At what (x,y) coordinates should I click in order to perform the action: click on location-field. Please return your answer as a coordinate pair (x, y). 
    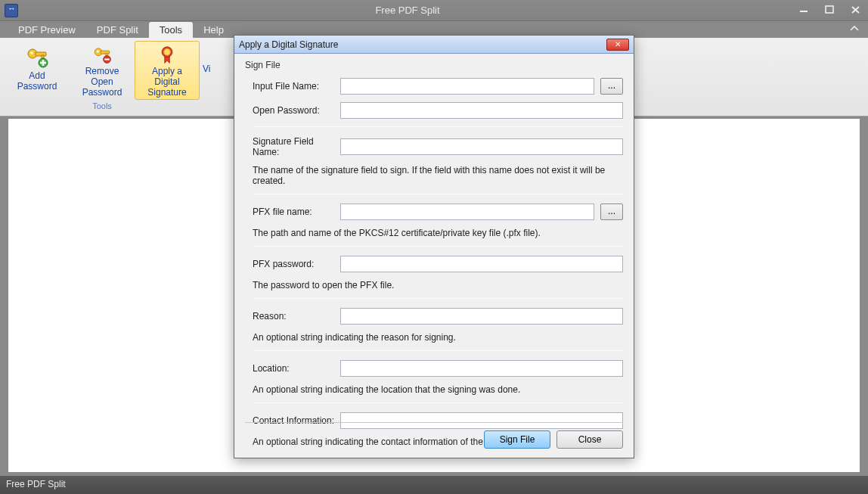
    Looking at the image, I should click on (482, 368).